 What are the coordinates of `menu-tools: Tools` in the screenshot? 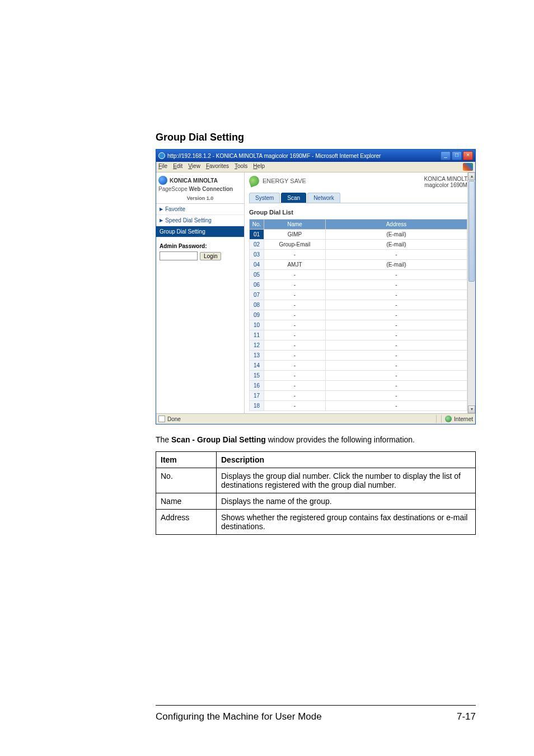 It's located at (241, 167).